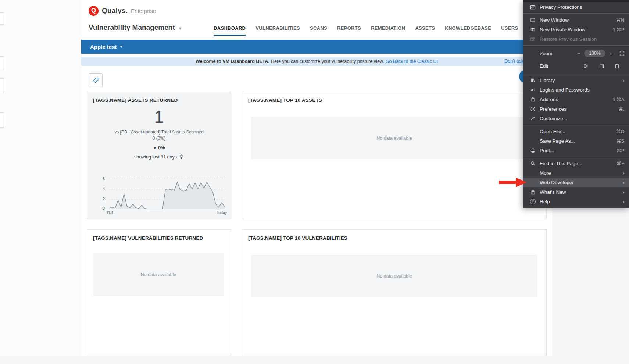  I want to click on classic-ui-link: Go Back to the Classic UI, so click(412, 61).